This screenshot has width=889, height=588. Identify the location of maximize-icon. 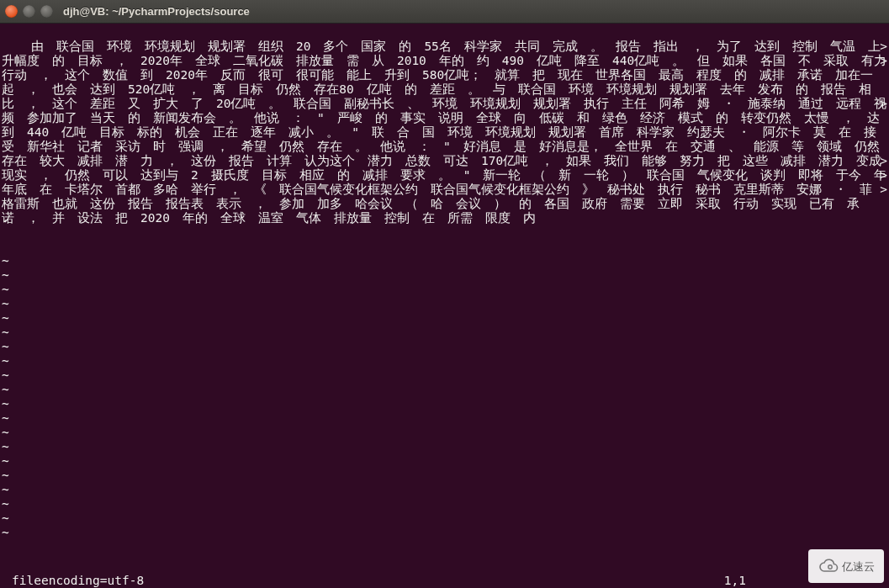
(47, 12).